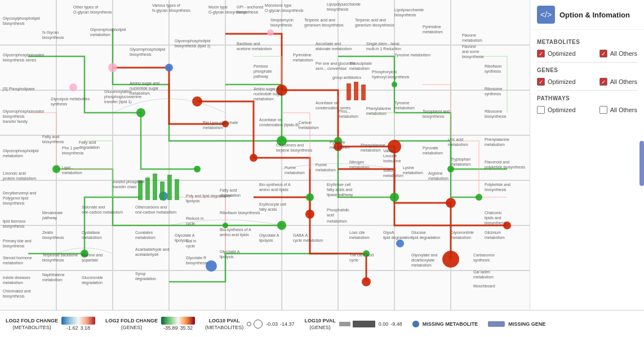 The width and height of the screenshot is (644, 337). Describe the element at coordinates (224, 321) in the screenshot. I see `legend-met-pval-label: LOG10 PVAL` at that location.